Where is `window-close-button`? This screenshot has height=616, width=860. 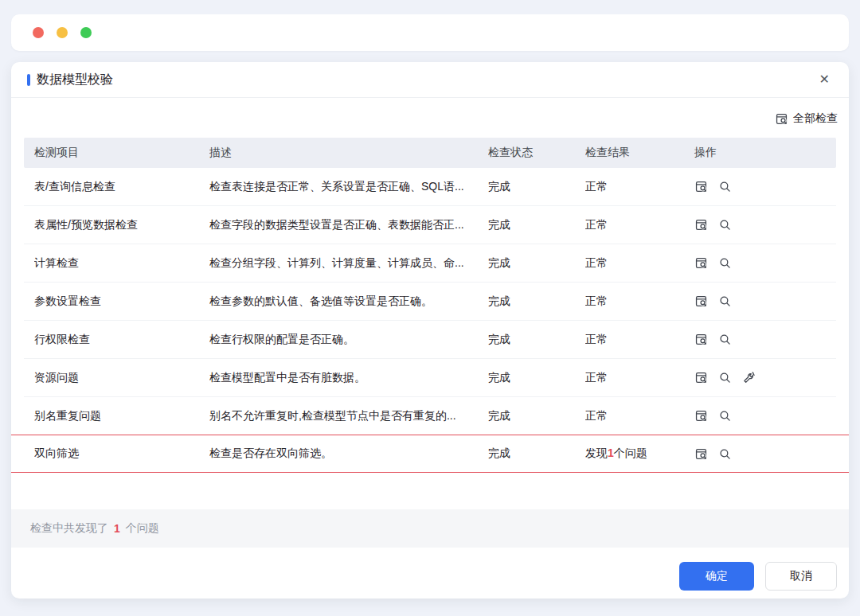
window-close-button is located at coordinates (38, 33).